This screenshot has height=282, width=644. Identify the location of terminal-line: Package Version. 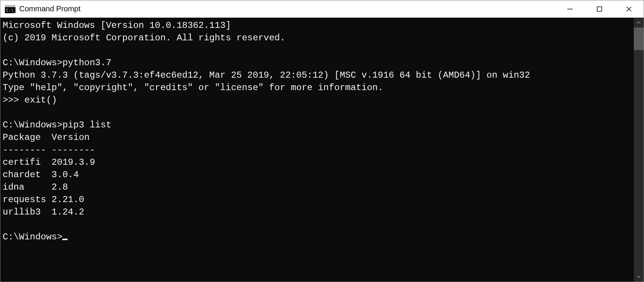
(318, 137).